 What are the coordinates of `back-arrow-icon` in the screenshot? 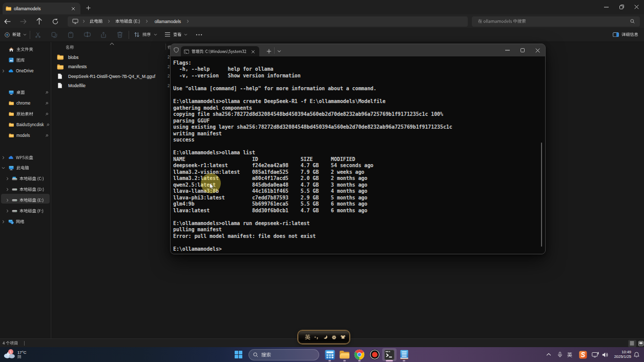 It's located at (7, 22).